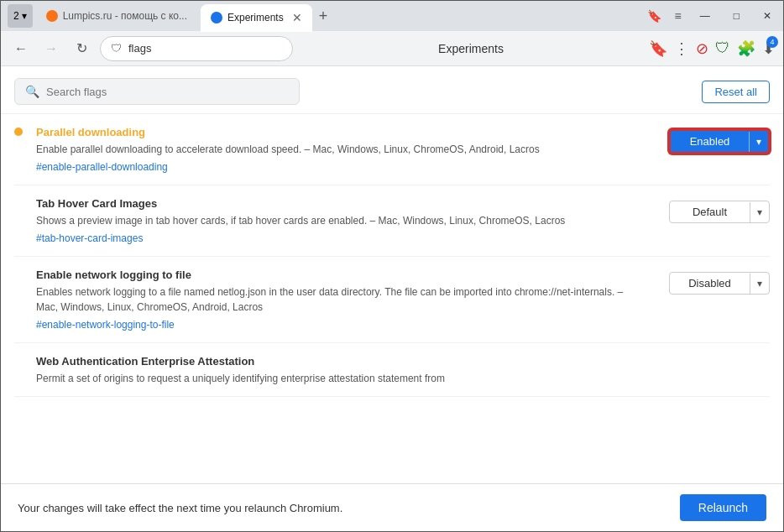 The height and width of the screenshot is (532, 784). What do you see at coordinates (719, 141) in the screenshot?
I see `flag-dropdown-parallel-downloading: Enabled ▾` at bounding box center [719, 141].